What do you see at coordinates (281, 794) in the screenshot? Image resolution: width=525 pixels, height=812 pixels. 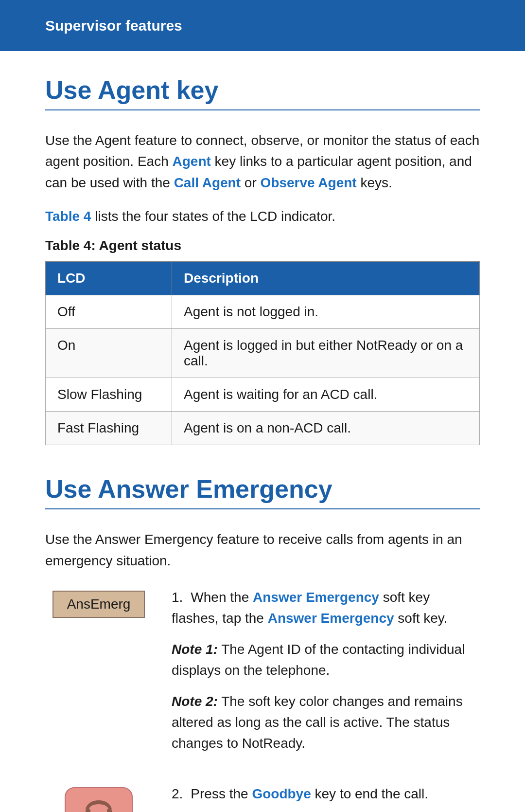 I see `goodbye-link: Goodbye` at bounding box center [281, 794].